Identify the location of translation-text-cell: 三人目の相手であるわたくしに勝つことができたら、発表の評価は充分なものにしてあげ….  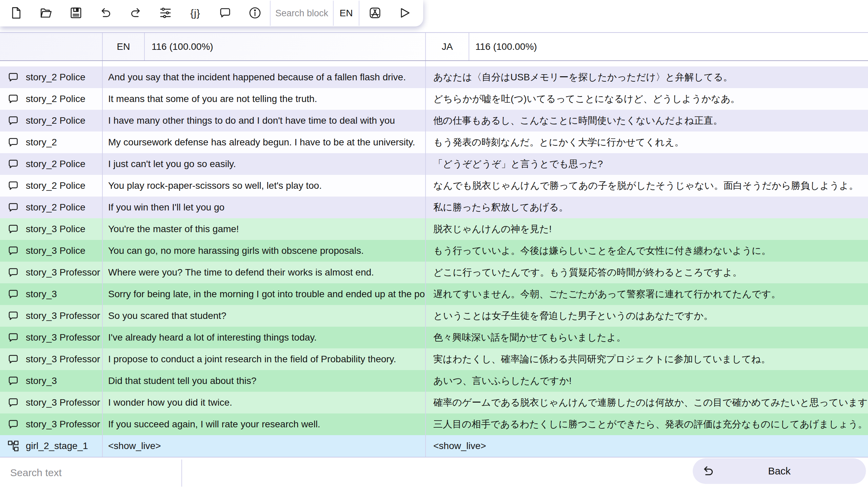
(647, 424).